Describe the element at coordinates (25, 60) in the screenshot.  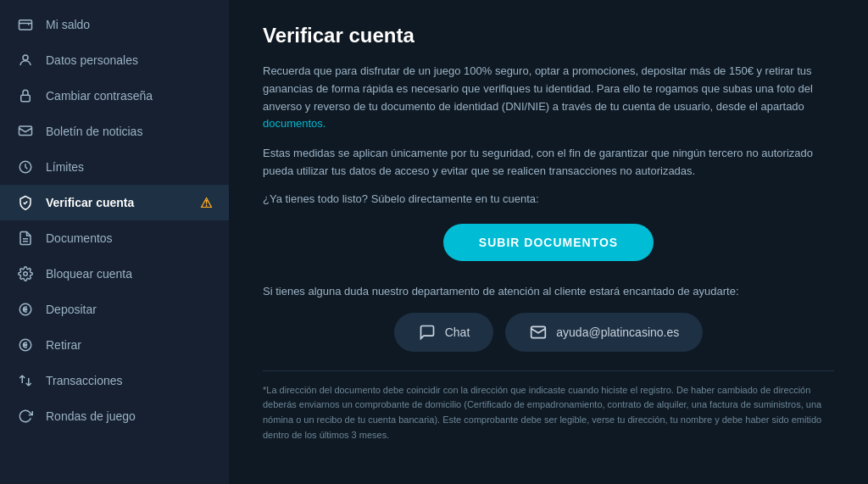
I see `person-icon` at that location.